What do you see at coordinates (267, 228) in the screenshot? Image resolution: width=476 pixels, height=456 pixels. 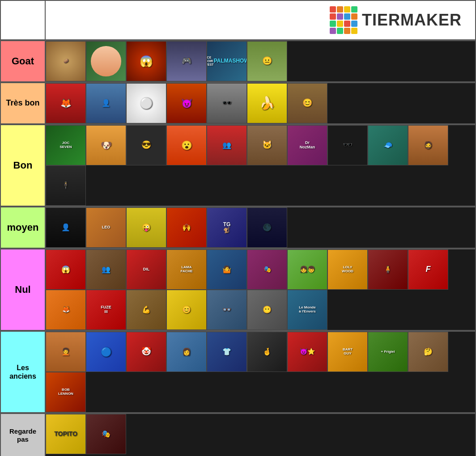 I see `list-item: 🌑` at bounding box center [267, 228].